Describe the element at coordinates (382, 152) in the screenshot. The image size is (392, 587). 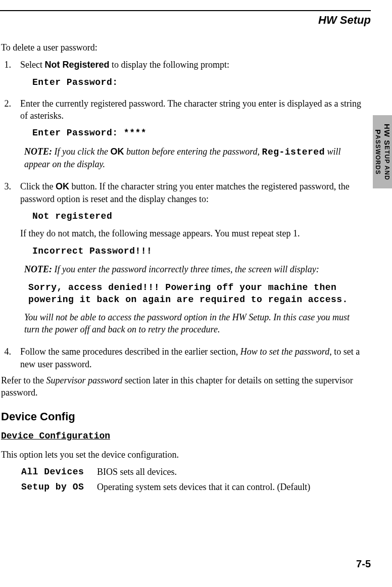
I see `side-tab-text: HW SETUP ANDPASSWORDS` at that location.